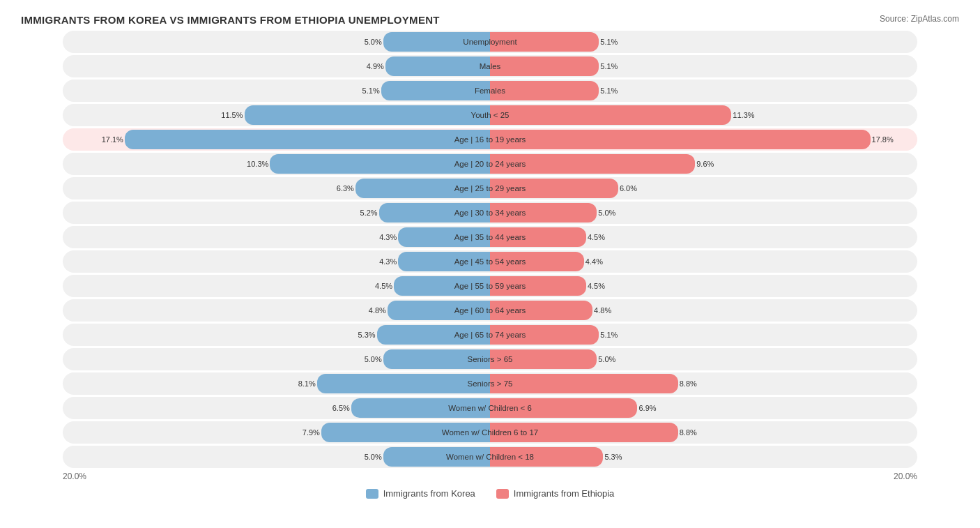 The height and width of the screenshot is (528, 980). I want to click on chart-title: IMMIGRANTS FROM KOREA VS IMMIGRANTS FROM…, so click(230, 20).